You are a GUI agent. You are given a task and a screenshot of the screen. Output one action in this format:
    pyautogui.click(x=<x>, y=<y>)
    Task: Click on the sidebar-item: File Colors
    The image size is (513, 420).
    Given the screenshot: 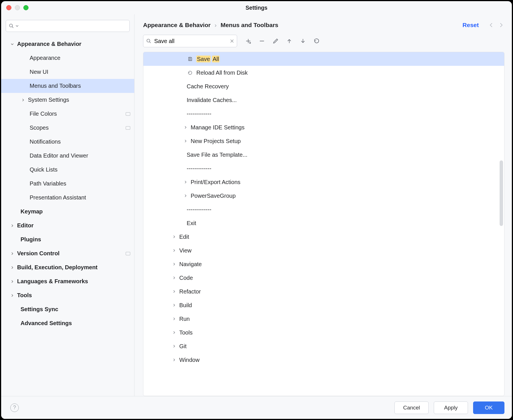 What is the action you would take?
    pyautogui.click(x=68, y=114)
    